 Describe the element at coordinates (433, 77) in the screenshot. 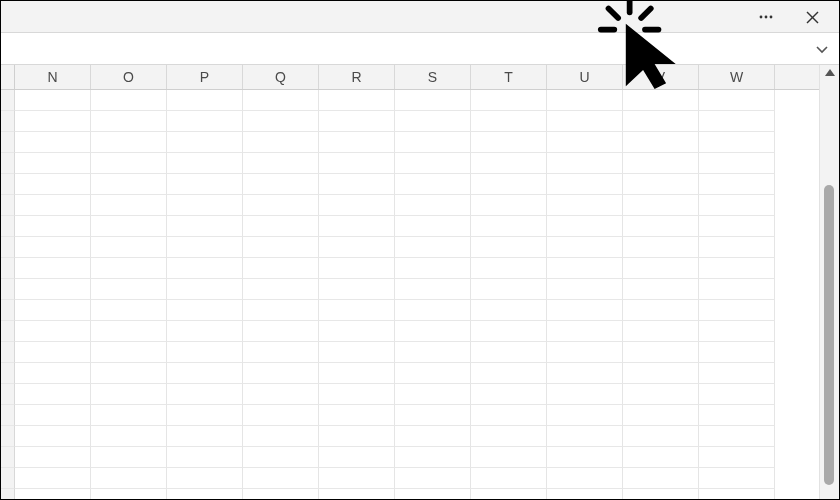

I see `column-header: S` at that location.